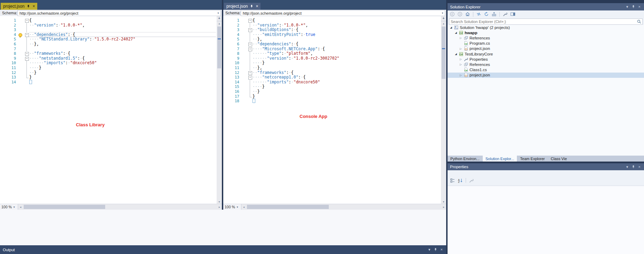 Image resolution: width=644 pixels, height=254 pixels. I want to click on code-line: 11····}, so click(108, 68).